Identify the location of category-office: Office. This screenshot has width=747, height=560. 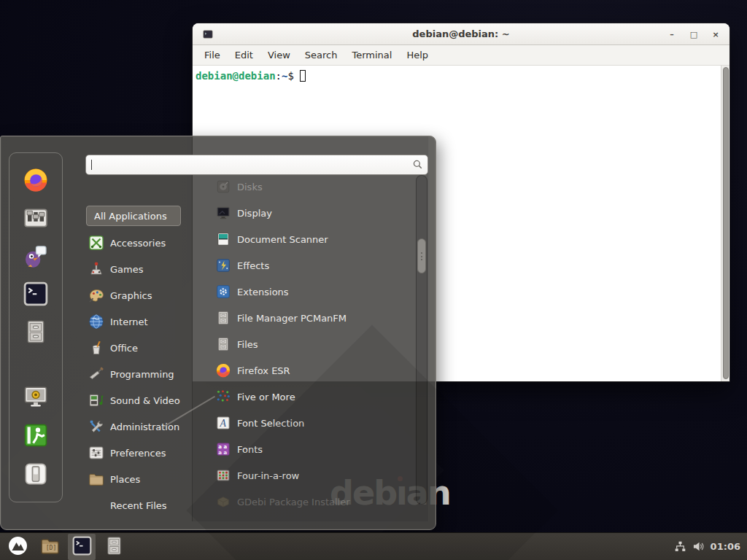
(140, 348).